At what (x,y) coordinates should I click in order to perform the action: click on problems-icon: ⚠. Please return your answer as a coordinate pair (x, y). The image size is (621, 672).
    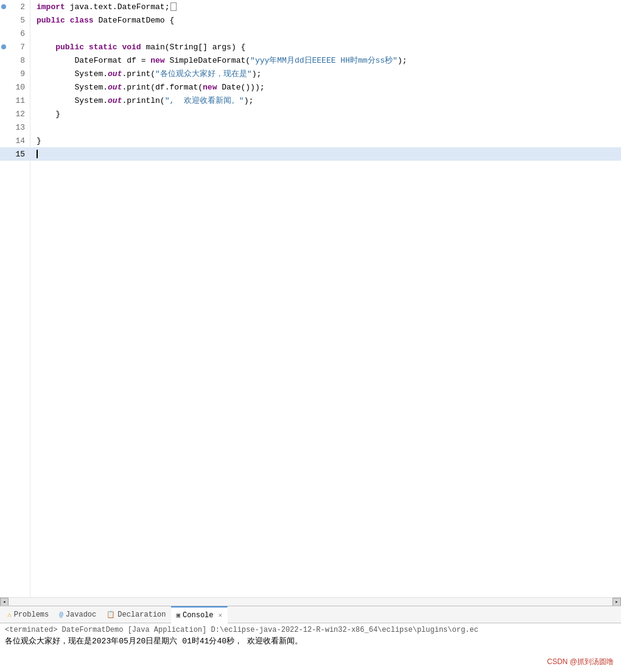
    Looking at the image, I should click on (10, 615).